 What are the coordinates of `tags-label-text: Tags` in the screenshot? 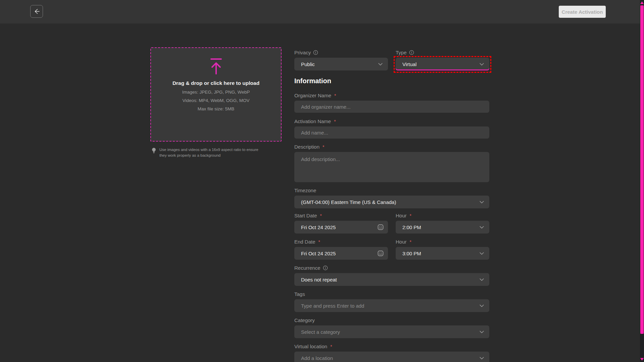 It's located at (300, 294).